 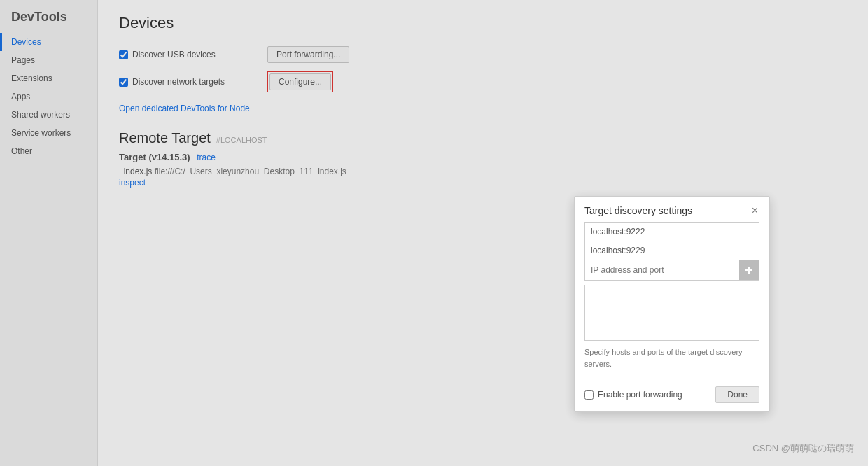 What do you see at coordinates (672, 251) in the screenshot?
I see `host-list: localhost:9222localhost:9229` at bounding box center [672, 251].